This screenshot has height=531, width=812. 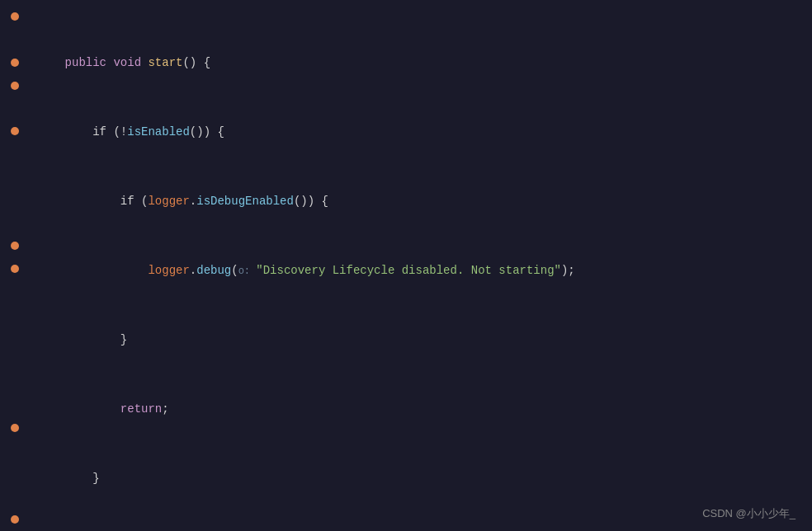 I want to click on code-line-1: public void start() {, so click(x=424, y=63).